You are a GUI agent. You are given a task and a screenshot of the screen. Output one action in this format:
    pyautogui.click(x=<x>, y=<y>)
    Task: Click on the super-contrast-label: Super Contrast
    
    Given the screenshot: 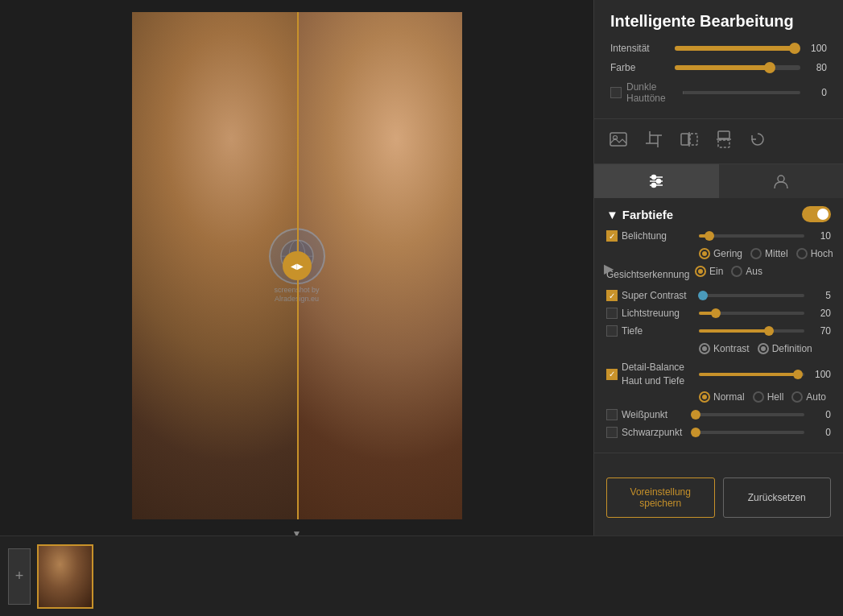 What is the action you would take?
    pyautogui.click(x=651, y=296)
    